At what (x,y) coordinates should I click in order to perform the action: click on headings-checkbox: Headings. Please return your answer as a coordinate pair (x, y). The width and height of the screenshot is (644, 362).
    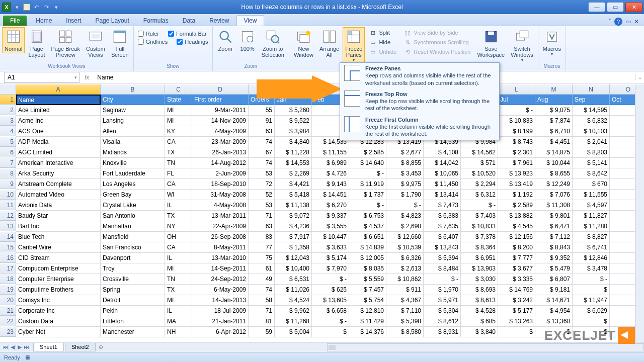
    Looking at the image, I should click on (192, 42).